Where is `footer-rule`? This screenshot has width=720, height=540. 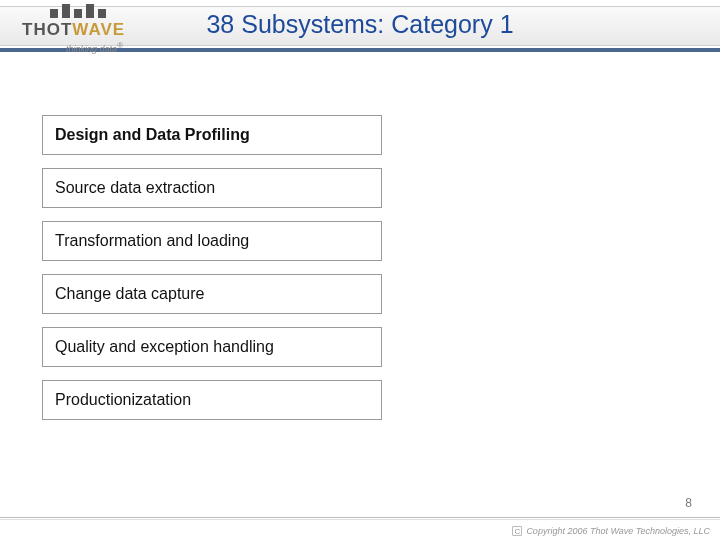
footer-rule is located at coordinates (360, 518).